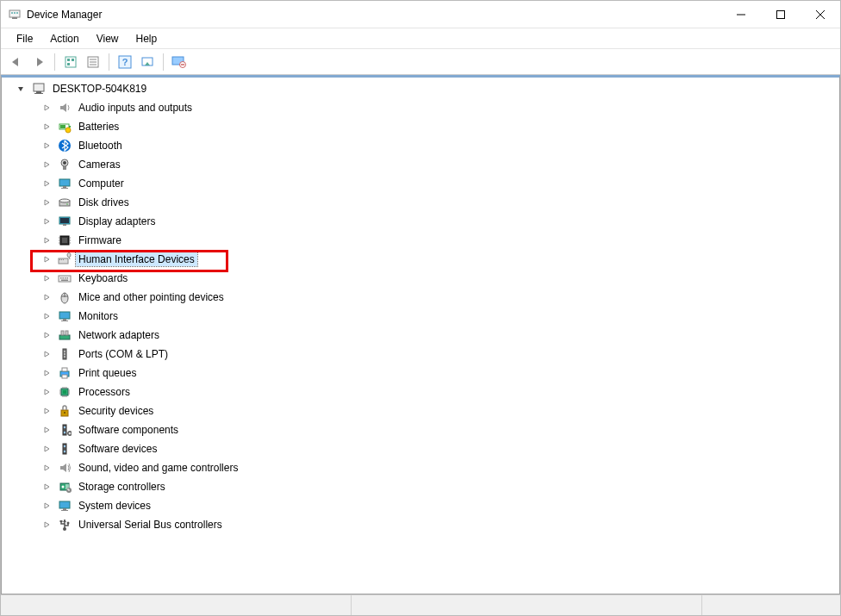 This screenshot has width=841, height=616. What do you see at coordinates (420, 146) in the screenshot?
I see `tree-item-bluetooth: Bluetooth` at bounding box center [420, 146].